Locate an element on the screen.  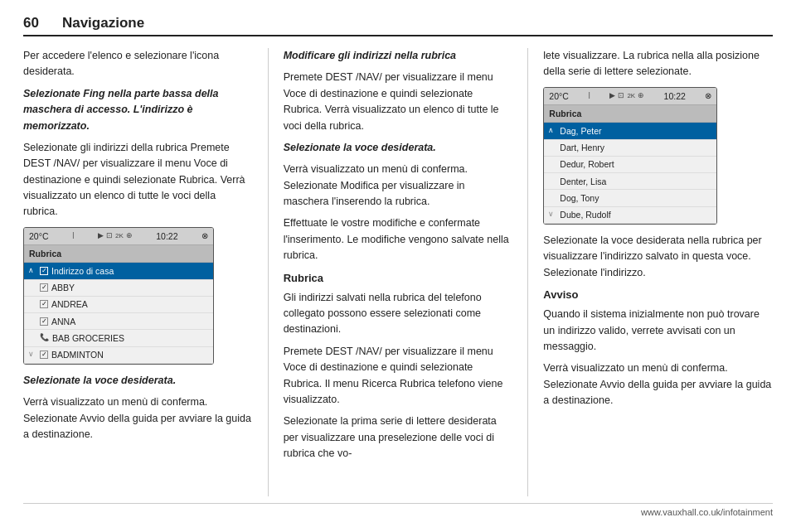
nav-icons-1: ▶ ⊡ 2K ⊕ is located at coordinates (115, 236).